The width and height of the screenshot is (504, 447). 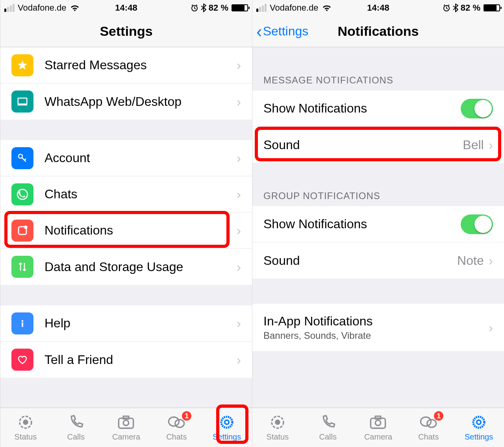 I want to click on row-account: Account ›, so click(x=126, y=158).